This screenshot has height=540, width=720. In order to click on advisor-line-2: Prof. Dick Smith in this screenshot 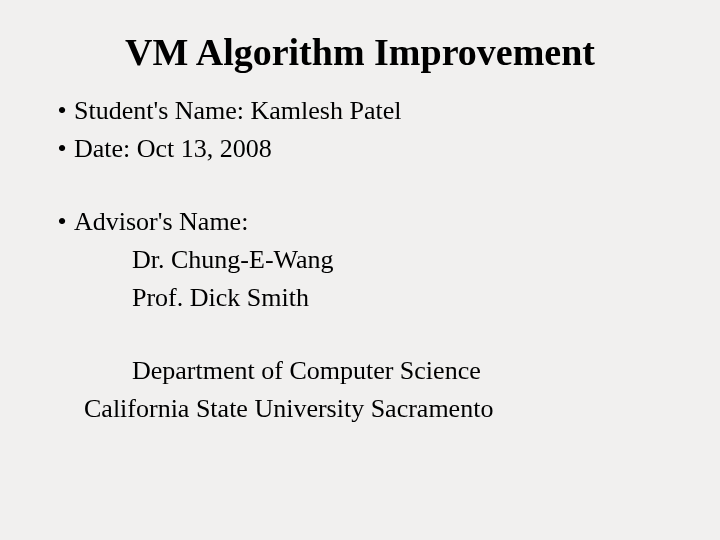, I will do `click(365, 298)`.